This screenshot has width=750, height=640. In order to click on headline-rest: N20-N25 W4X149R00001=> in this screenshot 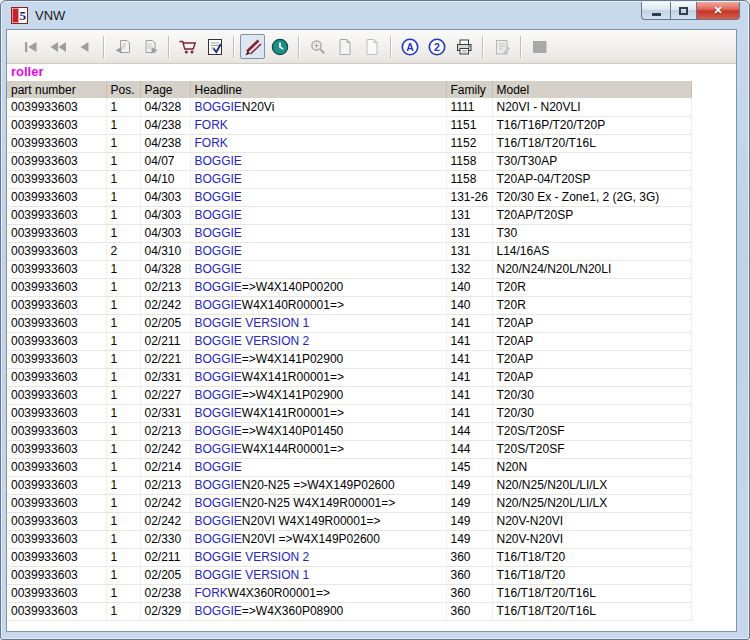, I will do `click(318, 503)`.